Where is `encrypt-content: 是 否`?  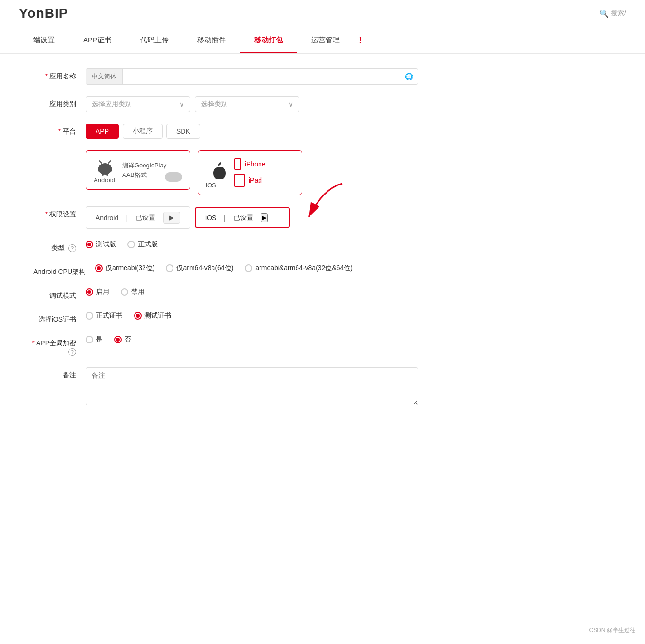 encrypt-content: 是 否 is located at coordinates (351, 340).